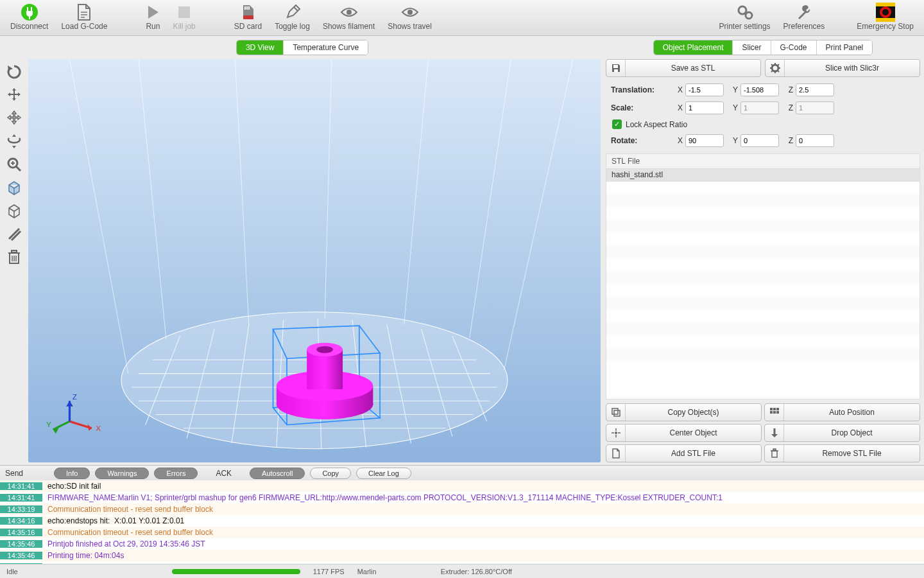 Image resolution: width=924 pixels, height=578 pixels. I want to click on translation-y-input, so click(760, 90).